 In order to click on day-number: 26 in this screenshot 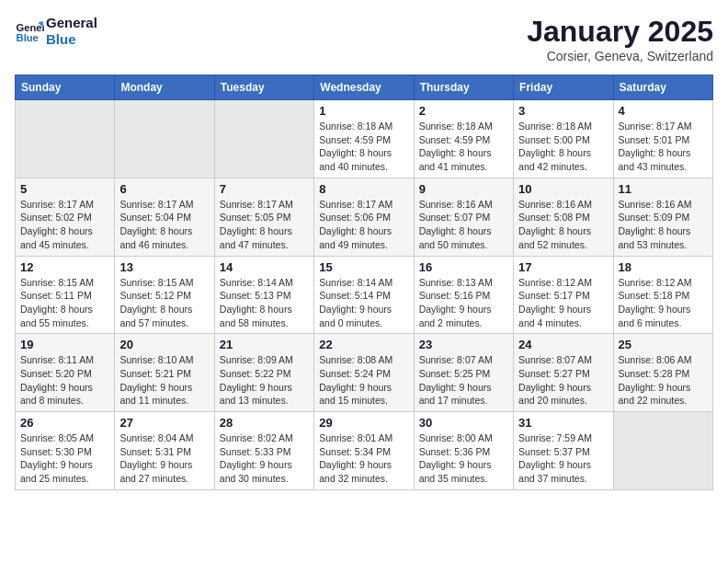, I will do `click(64, 423)`.